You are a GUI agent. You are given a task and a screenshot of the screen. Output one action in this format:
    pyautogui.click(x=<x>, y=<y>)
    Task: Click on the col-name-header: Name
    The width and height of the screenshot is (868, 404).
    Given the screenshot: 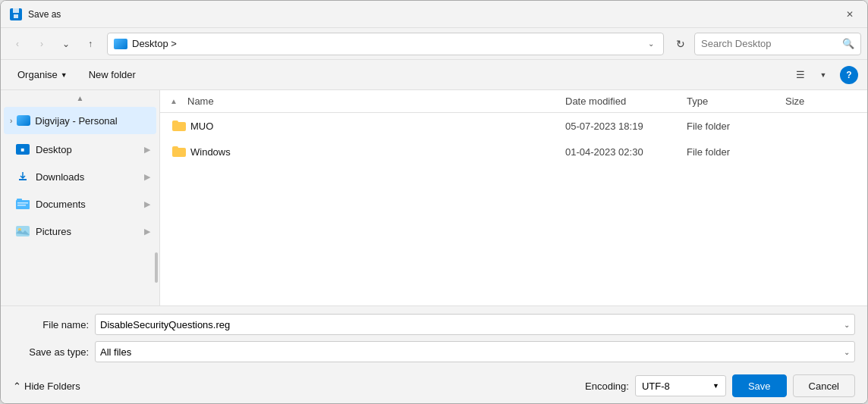 What is the action you would take?
    pyautogui.click(x=373, y=102)
    